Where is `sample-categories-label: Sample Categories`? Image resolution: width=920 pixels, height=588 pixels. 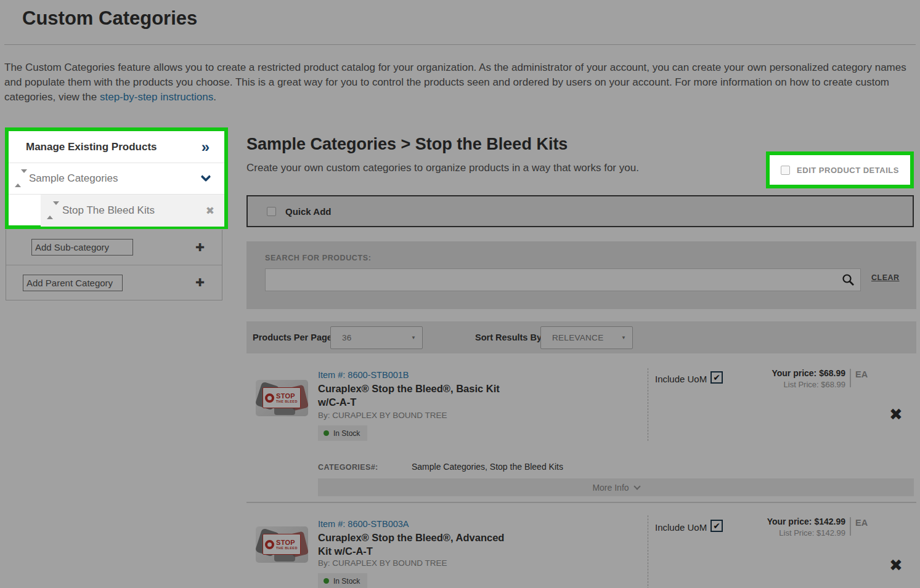
sample-categories-label: Sample Categories is located at coordinates (74, 179).